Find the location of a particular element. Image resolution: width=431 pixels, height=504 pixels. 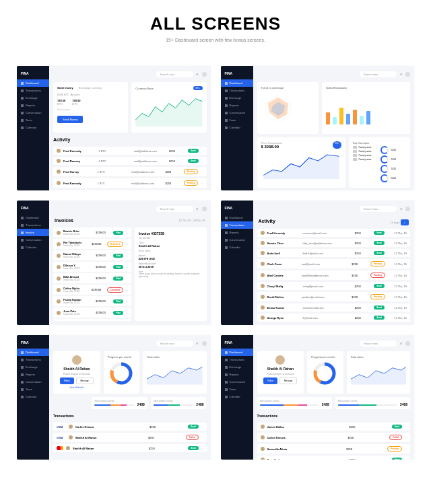

activity-row: Samira Chenhttp_sam@address.com$250Send1… is located at coordinates (334, 243).